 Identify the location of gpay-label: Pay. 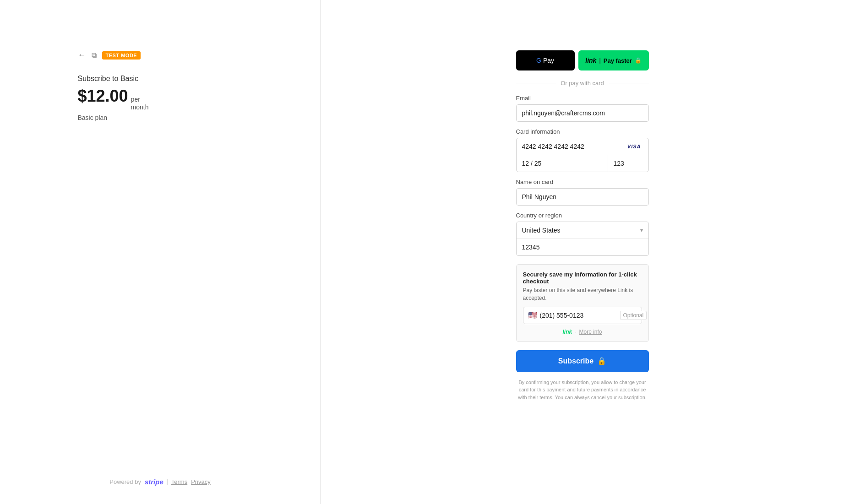
(549, 60).